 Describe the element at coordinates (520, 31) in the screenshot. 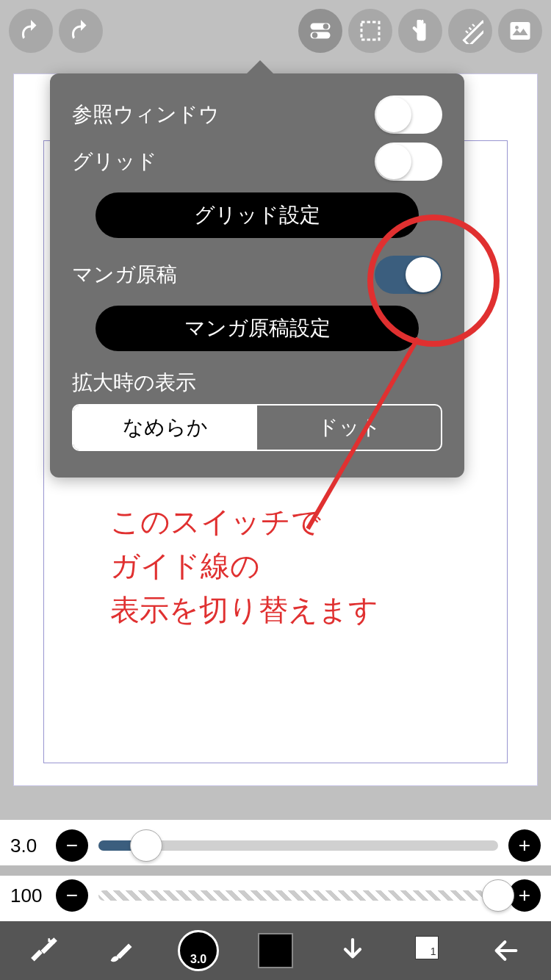

I see `image-icon` at that location.